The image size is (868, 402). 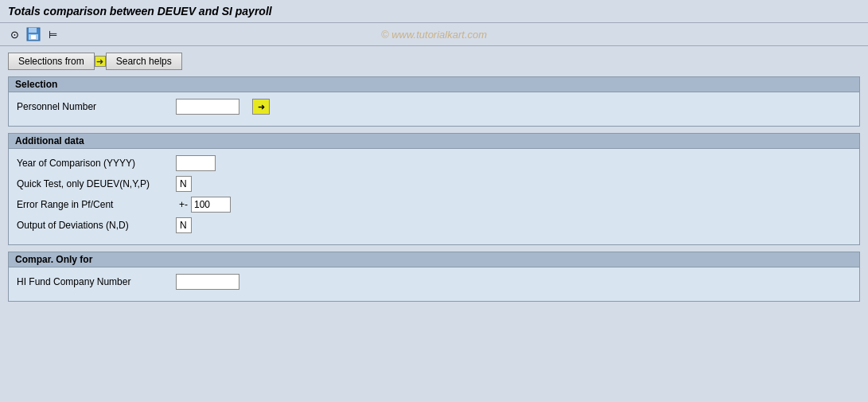 I want to click on output-deviations-value: N, so click(x=184, y=225).